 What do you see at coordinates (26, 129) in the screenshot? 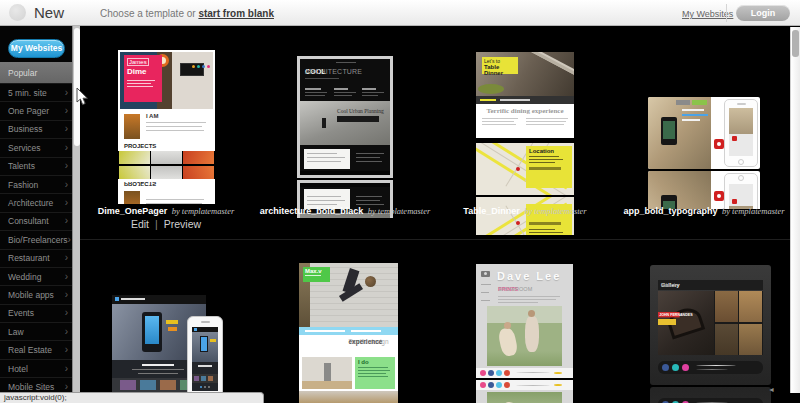
I see `sidebar-item-label: Business` at bounding box center [26, 129].